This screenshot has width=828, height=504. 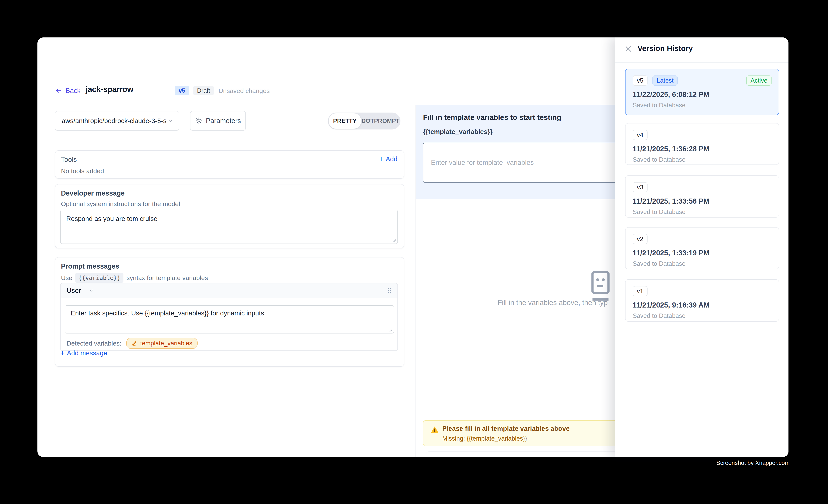 I want to click on tools-title: Tools, so click(x=69, y=160).